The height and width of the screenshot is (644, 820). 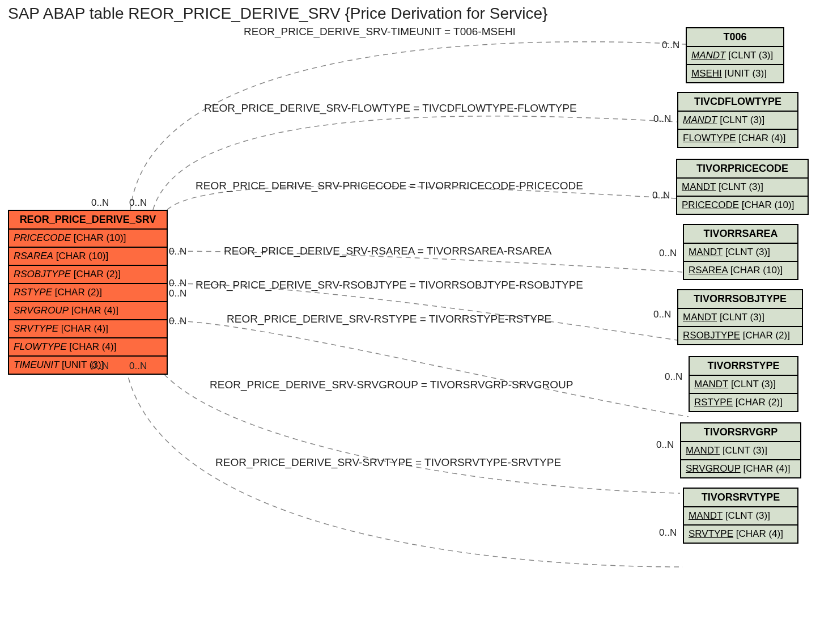 What do you see at coordinates (741, 450) in the screenshot?
I see `entity-tivorsrvgrp: TIVORSRVGRP MANDT [CLNT (3)] SRVGROUP [C…` at bounding box center [741, 450].